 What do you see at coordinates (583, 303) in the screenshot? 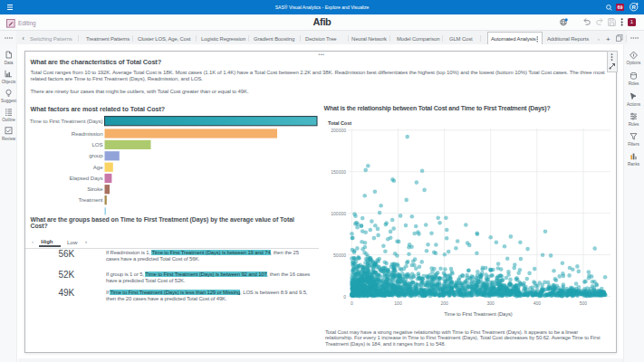
I see `svg-text: 500` at bounding box center [583, 303].